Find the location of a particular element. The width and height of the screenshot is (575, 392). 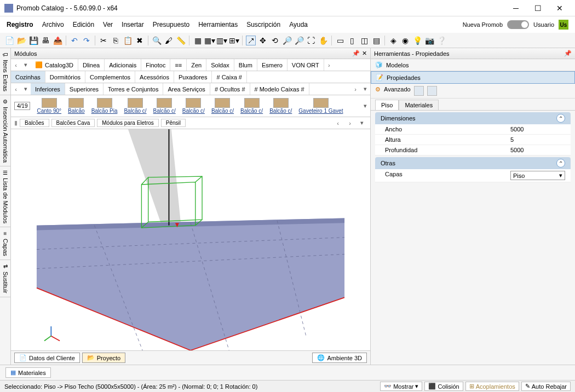

nav-caixa: # Caixa # is located at coordinates (229, 77).